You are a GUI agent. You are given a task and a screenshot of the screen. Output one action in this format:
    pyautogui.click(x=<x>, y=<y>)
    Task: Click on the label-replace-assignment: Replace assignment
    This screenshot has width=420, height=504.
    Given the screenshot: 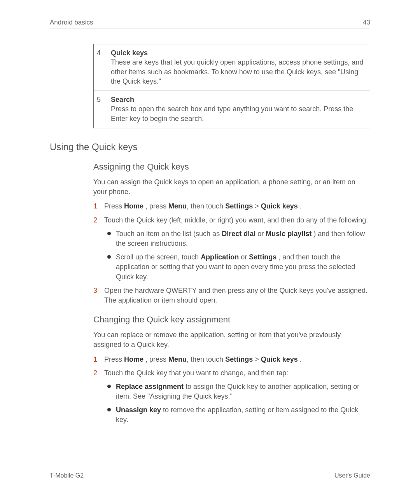 What is the action you would take?
    pyautogui.click(x=150, y=387)
    